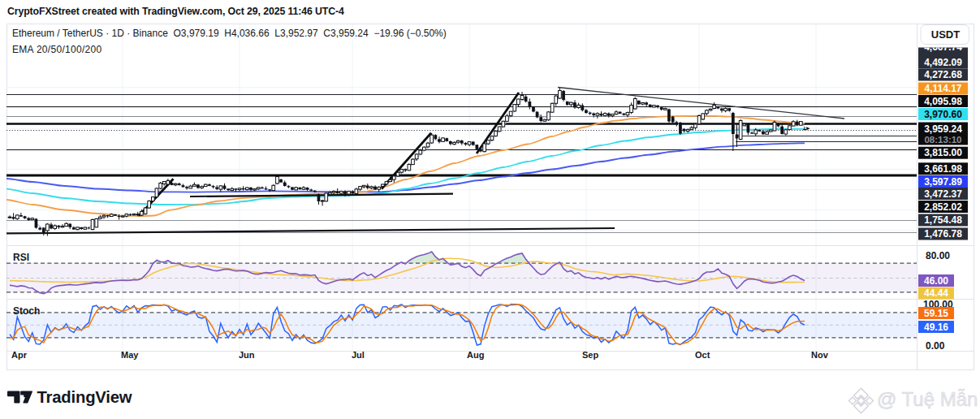  What do you see at coordinates (943, 89) in the screenshot?
I see `svg-text: 4,114.17` at bounding box center [943, 89].